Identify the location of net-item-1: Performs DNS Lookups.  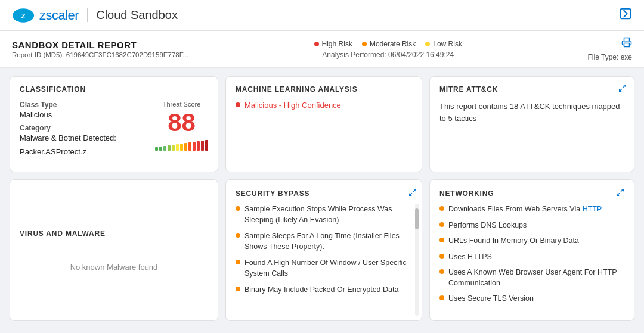
(532, 226).